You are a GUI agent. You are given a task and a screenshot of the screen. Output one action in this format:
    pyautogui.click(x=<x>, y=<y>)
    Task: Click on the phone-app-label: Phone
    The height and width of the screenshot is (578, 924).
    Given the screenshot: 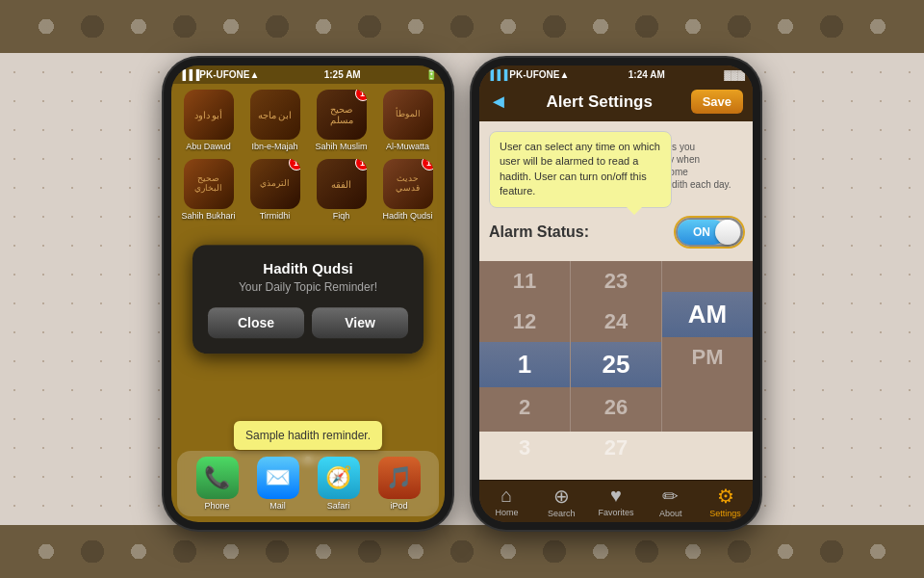 What is the action you would take?
    pyautogui.click(x=217, y=506)
    